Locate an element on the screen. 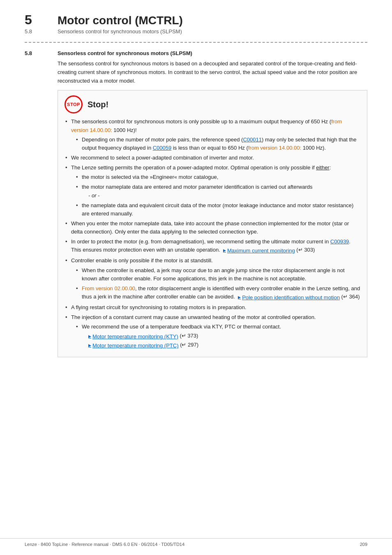 This screenshot has height=555, width=392. bullet-text: the motor is selected via the »Engineer«… is located at coordinates (150, 177).